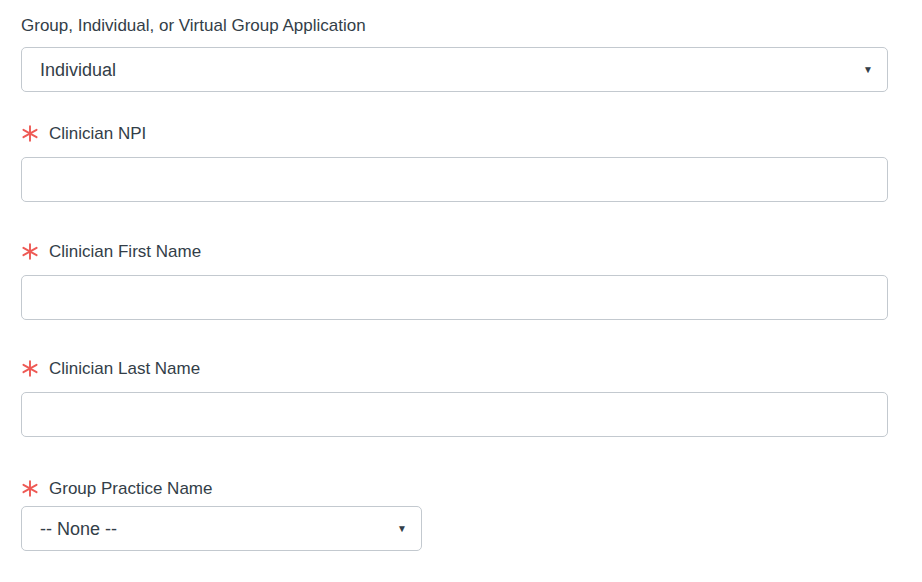  I want to click on clinician-first-name-label: Clinician First Name, so click(454, 252).